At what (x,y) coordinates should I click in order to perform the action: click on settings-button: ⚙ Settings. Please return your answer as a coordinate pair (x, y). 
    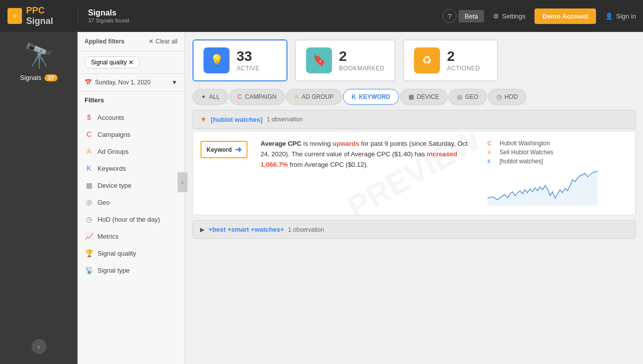
    Looking at the image, I should click on (509, 16).